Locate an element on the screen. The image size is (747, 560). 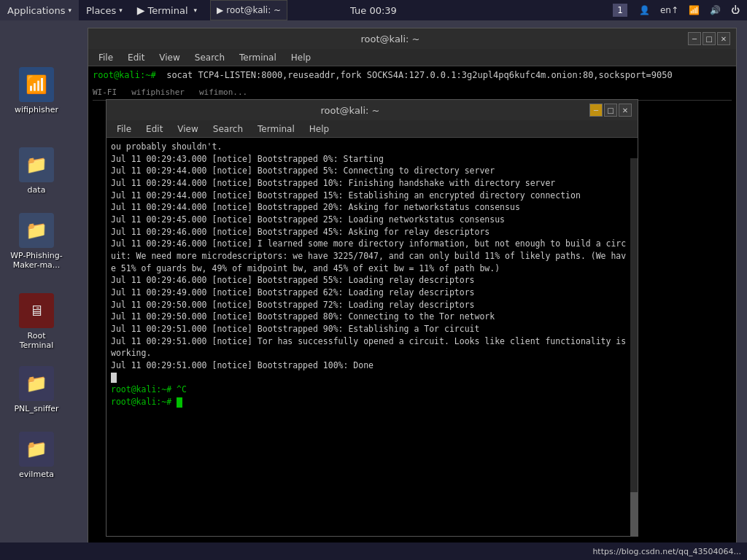
overlay-menu-file: File is located at coordinates (124, 128).